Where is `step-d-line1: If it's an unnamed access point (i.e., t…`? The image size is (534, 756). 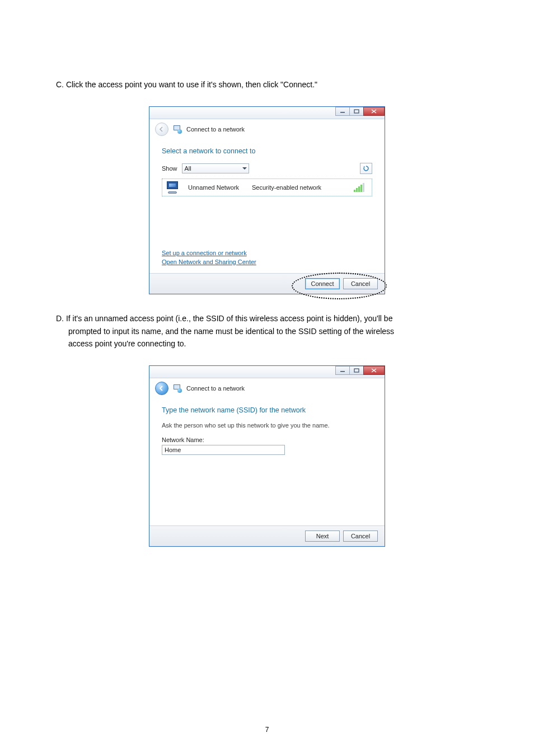
step-d-line1: If it's an unnamed access point (i.e., t… is located at coordinates (229, 318).